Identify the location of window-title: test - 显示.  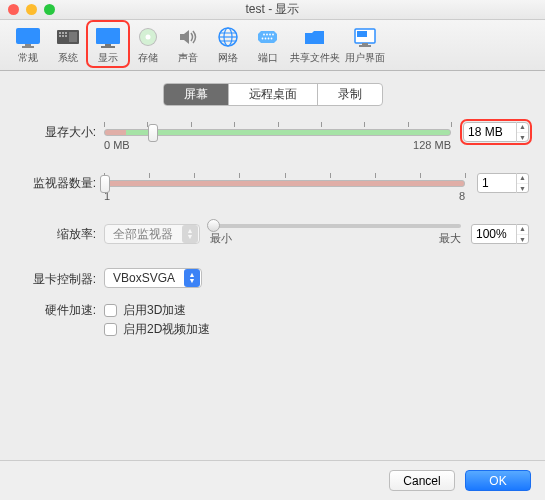
(272, 10).